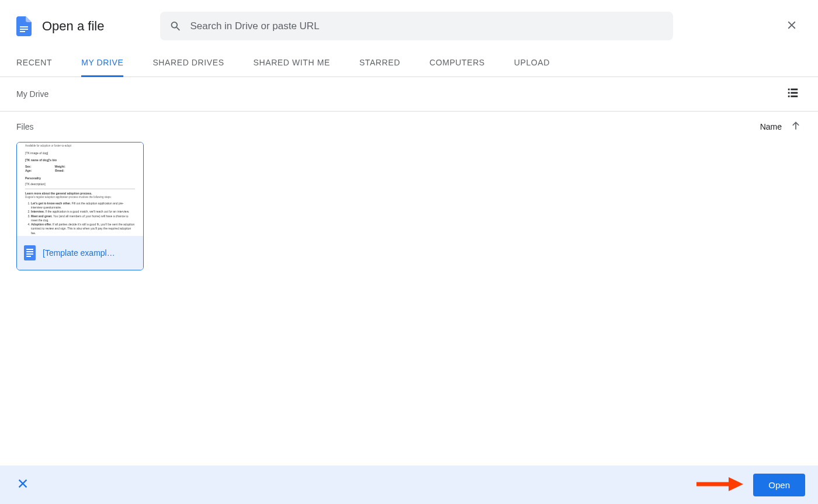 The image size is (818, 504). Describe the element at coordinates (796, 127) in the screenshot. I see `sort-direction-button` at that location.